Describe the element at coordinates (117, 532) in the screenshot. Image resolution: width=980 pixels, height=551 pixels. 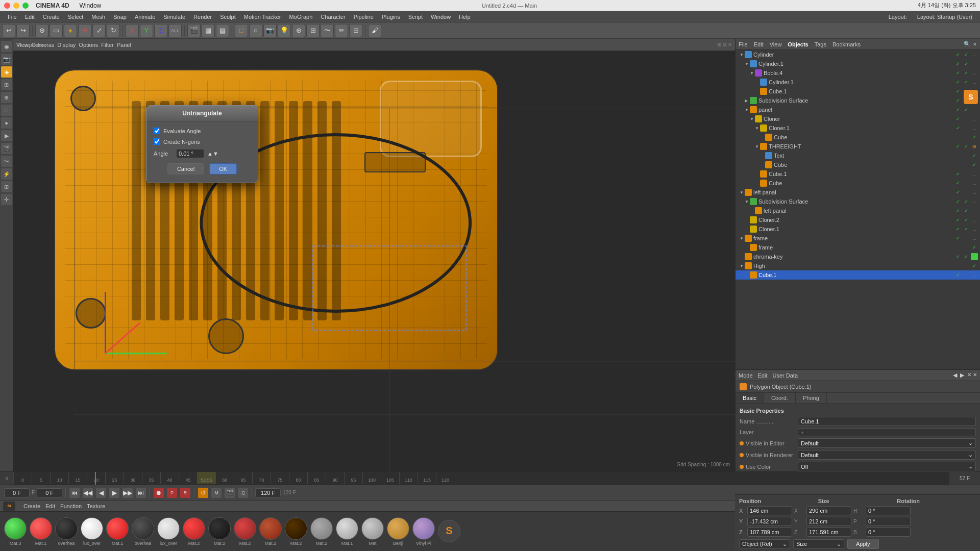
I see `mat-item-mat1-2: Mat.1` at that location.